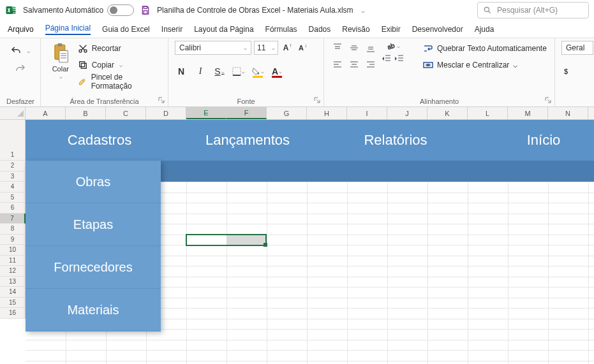 The height and width of the screenshot is (364, 594). I want to click on col-header: N, so click(568, 113).